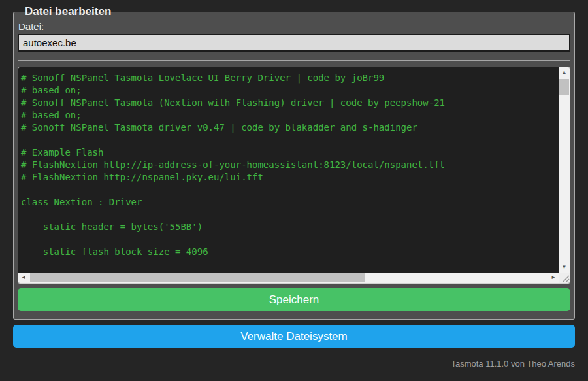 This screenshot has width=588, height=381. What do you see at coordinates (553, 278) in the screenshot?
I see `right-arrow-glyph: ►` at bounding box center [553, 278].